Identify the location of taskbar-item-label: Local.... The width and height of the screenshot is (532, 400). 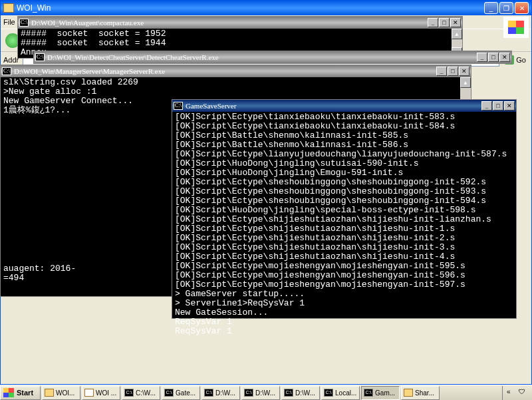
(346, 393).